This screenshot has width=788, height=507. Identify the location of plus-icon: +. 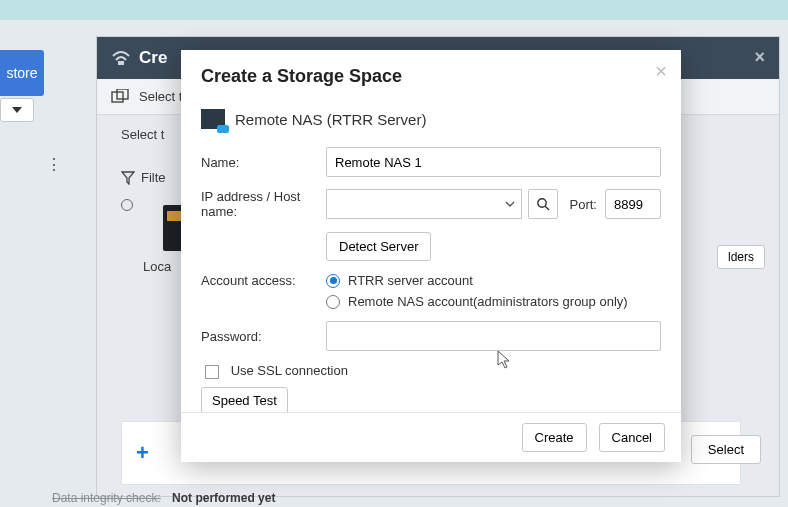
(142, 453).